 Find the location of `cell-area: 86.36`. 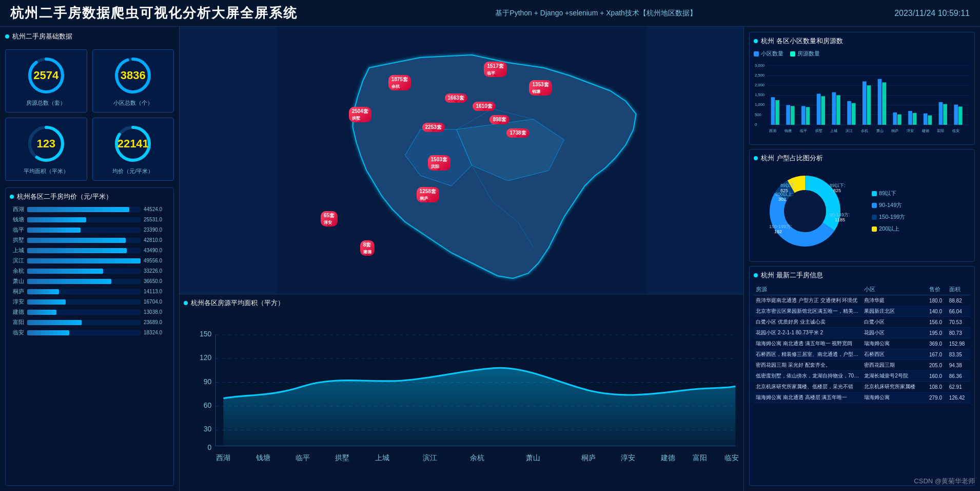

cell-area: 86.36 is located at coordinates (958, 376).